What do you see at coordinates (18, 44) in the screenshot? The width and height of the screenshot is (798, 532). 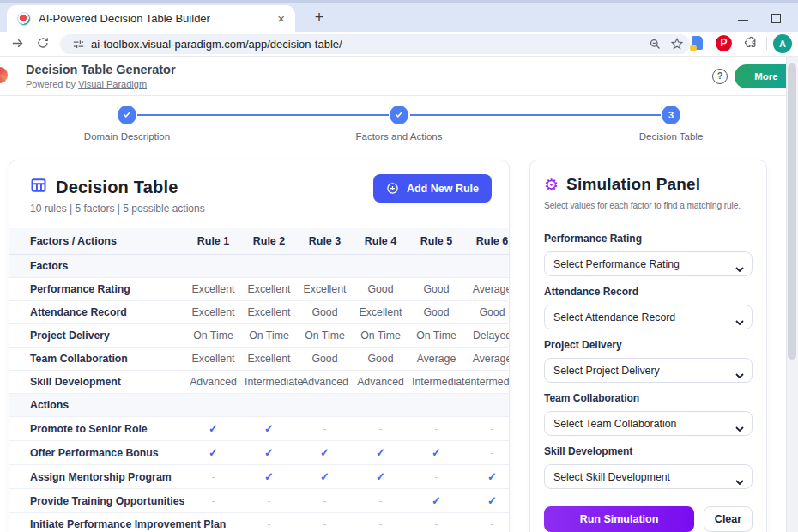 I see `forward-icon` at bounding box center [18, 44].